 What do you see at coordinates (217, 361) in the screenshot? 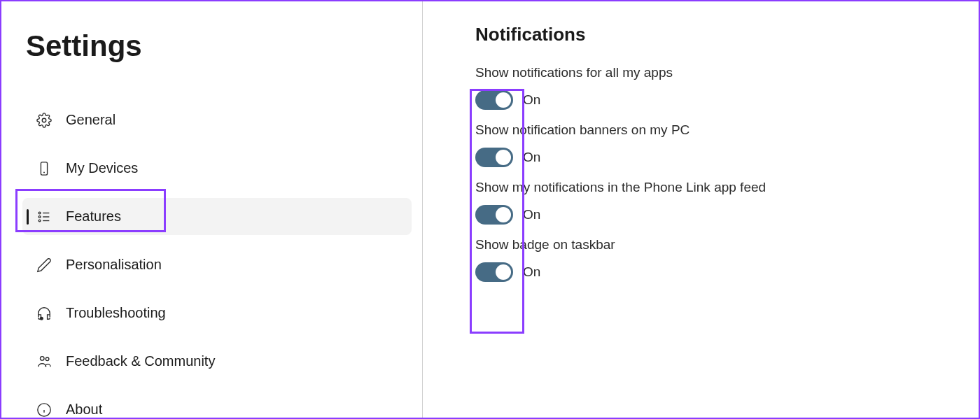
I see `sidebar-item-feedback-community: Feedback & Community` at bounding box center [217, 361].